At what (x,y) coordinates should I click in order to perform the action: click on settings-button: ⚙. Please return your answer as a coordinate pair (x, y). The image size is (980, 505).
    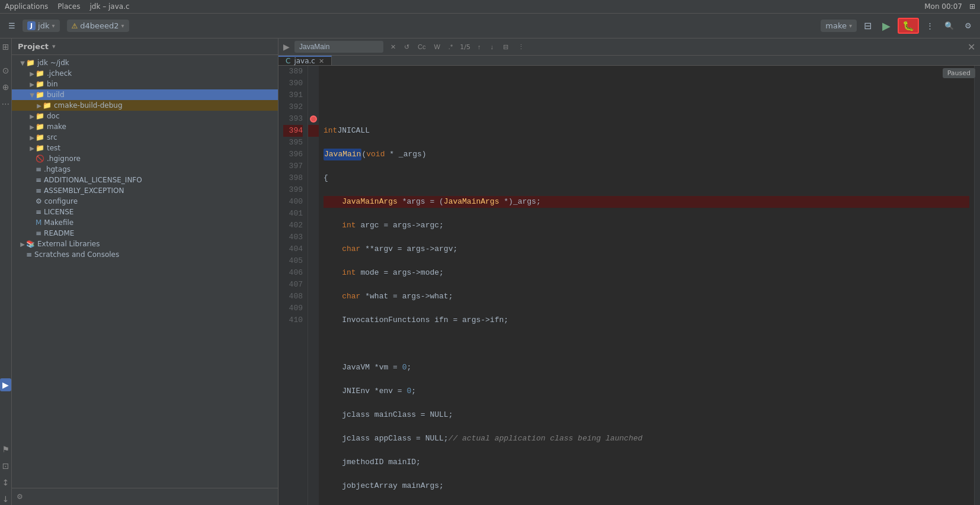
    Looking at the image, I should click on (968, 26).